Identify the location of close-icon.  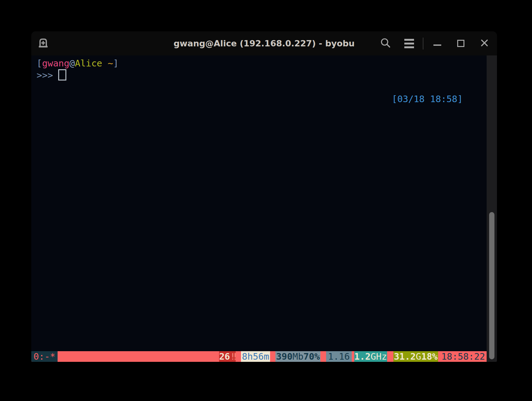
(484, 44).